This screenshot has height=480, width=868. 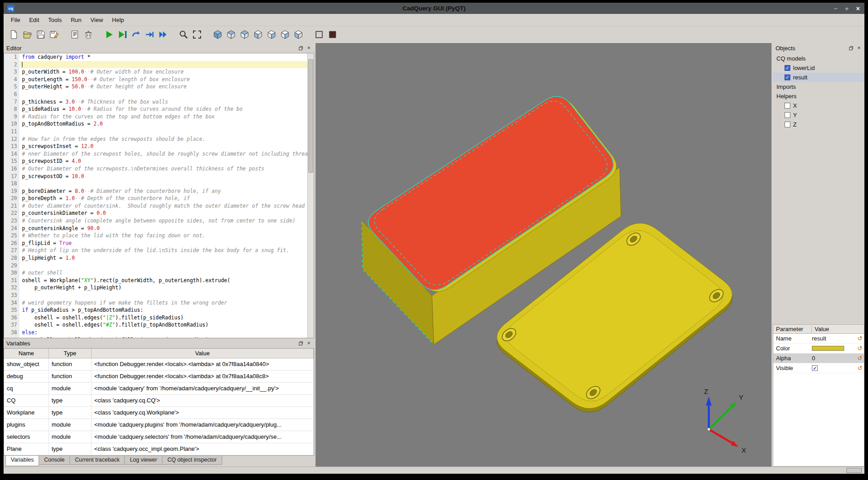 What do you see at coordinates (143, 460) in the screenshot?
I see `tab-log-viewer: Log viewer` at bounding box center [143, 460].